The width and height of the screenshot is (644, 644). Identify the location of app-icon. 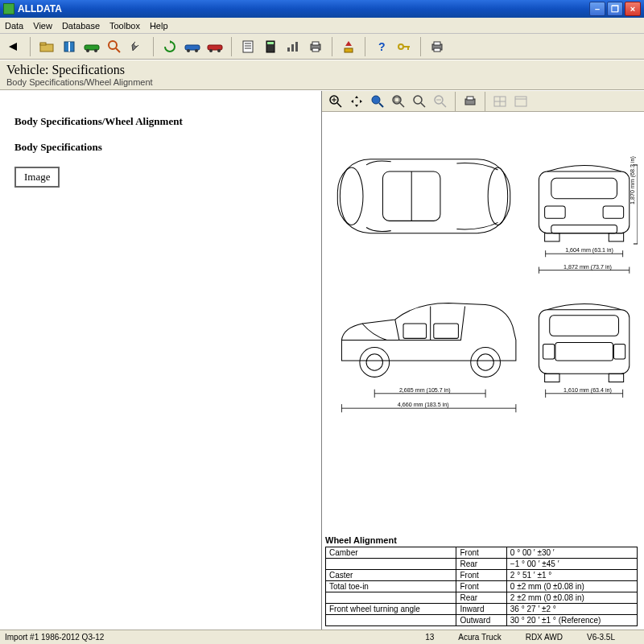
(9, 9).